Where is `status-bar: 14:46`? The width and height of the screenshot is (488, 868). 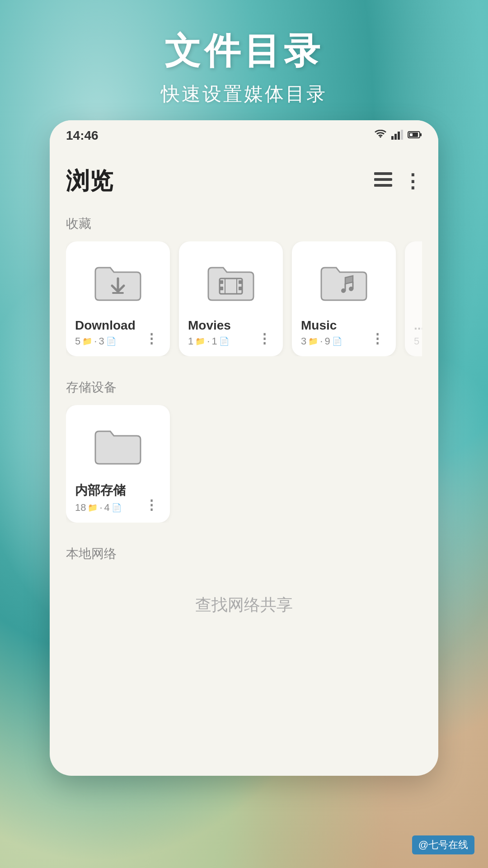
status-bar: 14:46 is located at coordinates (244, 134).